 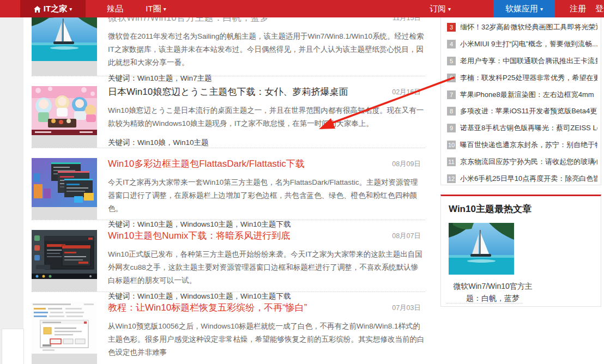 I want to click on keywords-value: Win10娘，Win10主题, so click(x=173, y=143).